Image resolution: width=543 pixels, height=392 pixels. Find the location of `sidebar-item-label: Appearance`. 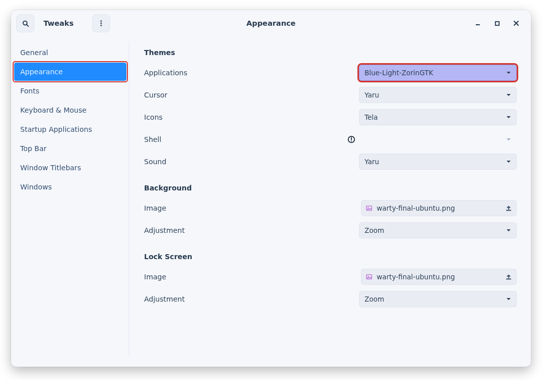

sidebar-item-label: Appearance is located at coordinates (70, 72).